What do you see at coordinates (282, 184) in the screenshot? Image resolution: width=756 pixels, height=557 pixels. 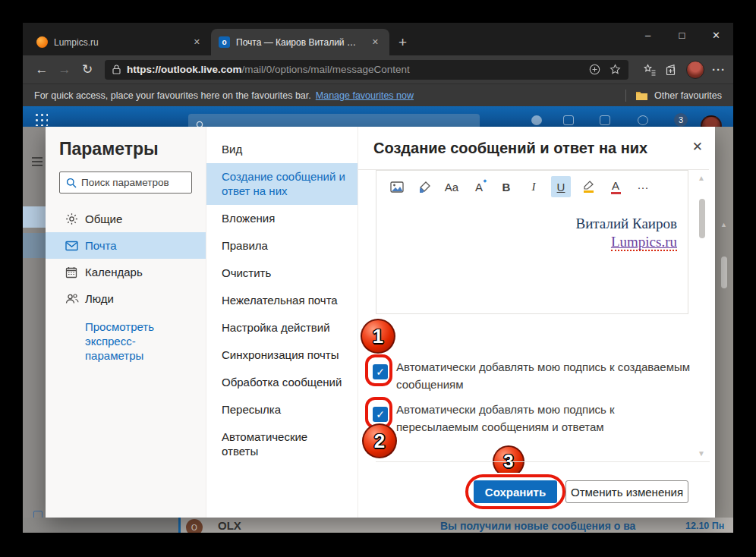 I see `subnav-item-selected: Создание сообщений и ответ на них` at bounding box center [282, 184].